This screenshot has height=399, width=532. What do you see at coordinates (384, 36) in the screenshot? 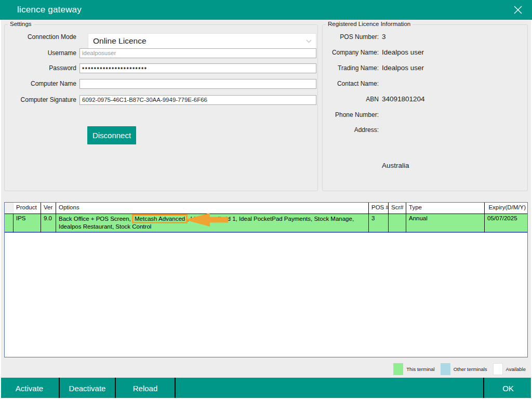
I see `pos-number-value: 3` at bounding box center [384, 36].